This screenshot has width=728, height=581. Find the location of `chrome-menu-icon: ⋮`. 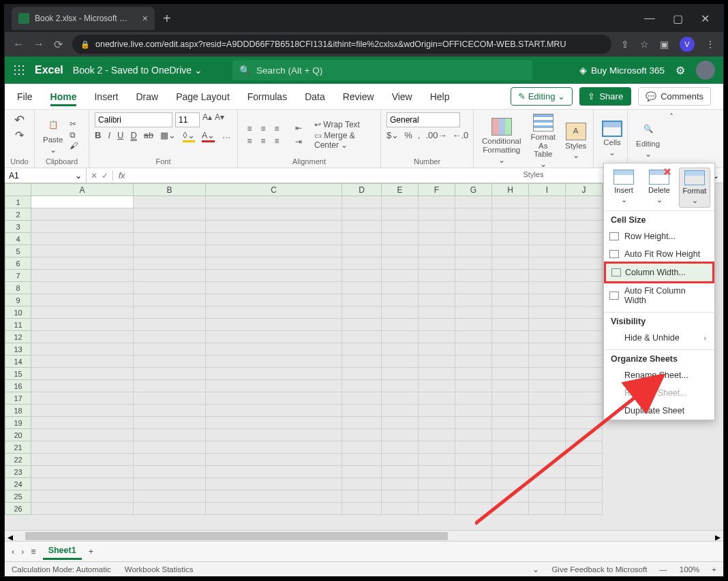

chrome-menu-icon: ⋮ is located at coordinates (710, 44).